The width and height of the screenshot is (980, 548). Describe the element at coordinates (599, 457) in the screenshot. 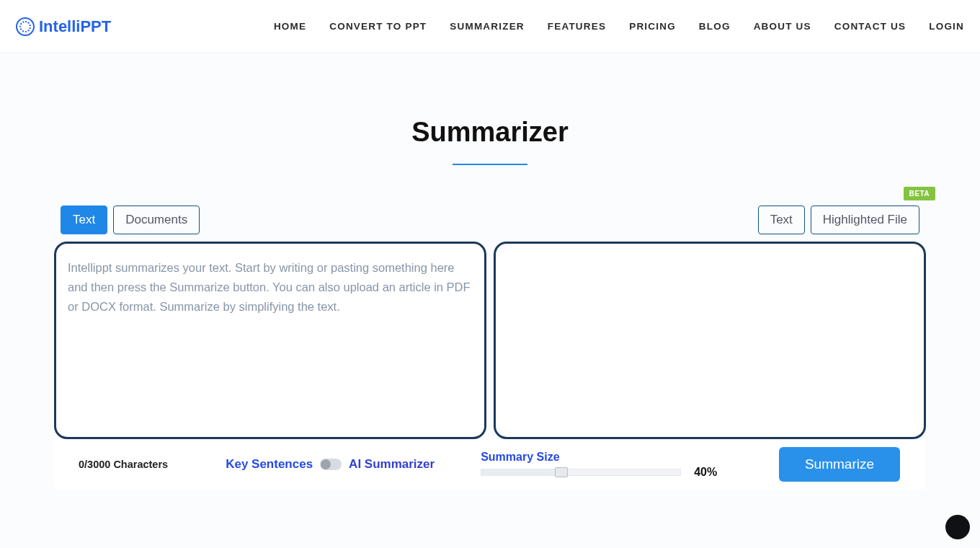

I see `summary-size-label: Summary Size` at that location.